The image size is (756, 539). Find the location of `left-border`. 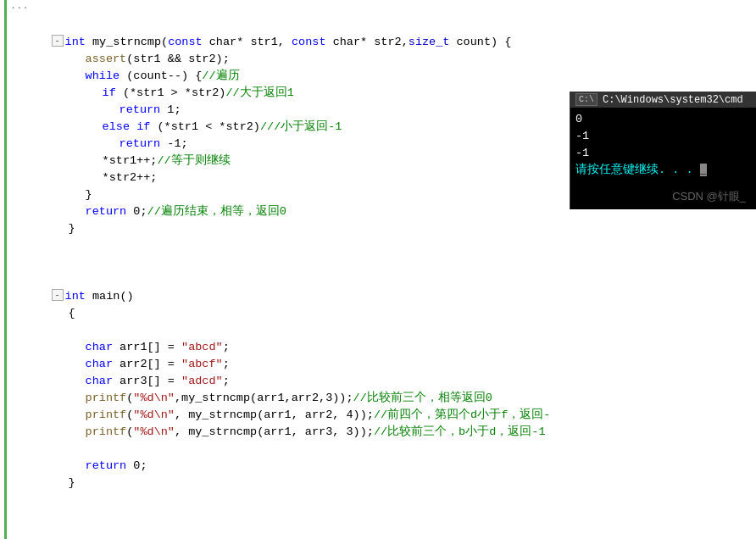

left-border is located at coordinates (3, 270).